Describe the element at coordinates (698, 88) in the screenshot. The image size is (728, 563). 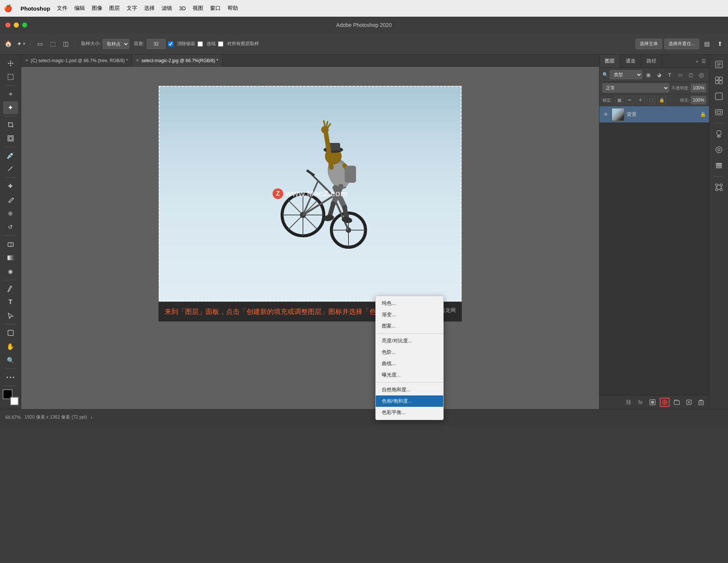
I see `opacity-input` at that location.